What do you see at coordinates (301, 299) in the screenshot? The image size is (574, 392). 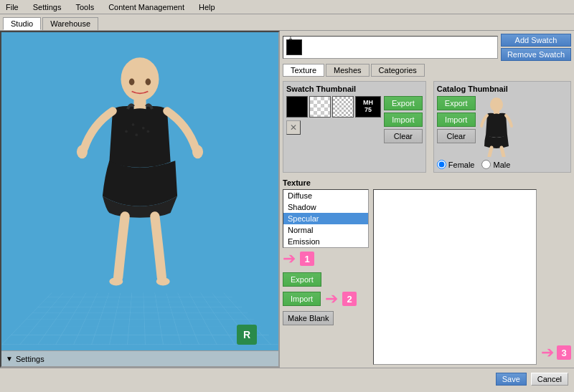 I see `texture-import-button: Import` at bounding box center [301, 299].